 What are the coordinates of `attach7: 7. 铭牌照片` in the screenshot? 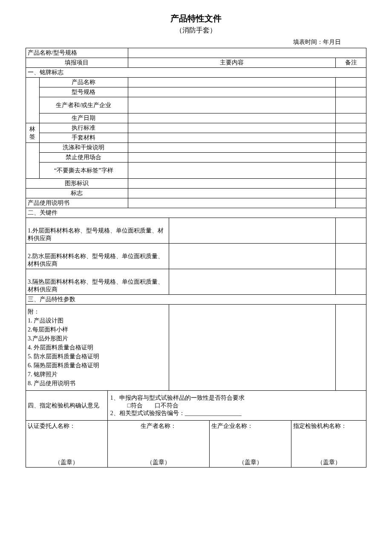 It's located at (97, 375).